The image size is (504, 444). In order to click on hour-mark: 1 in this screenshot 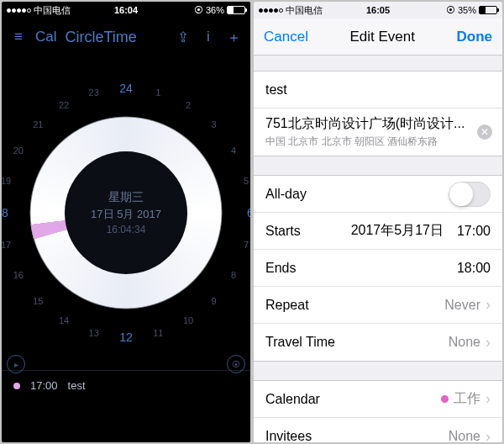, I will do `click(158, 92)`.